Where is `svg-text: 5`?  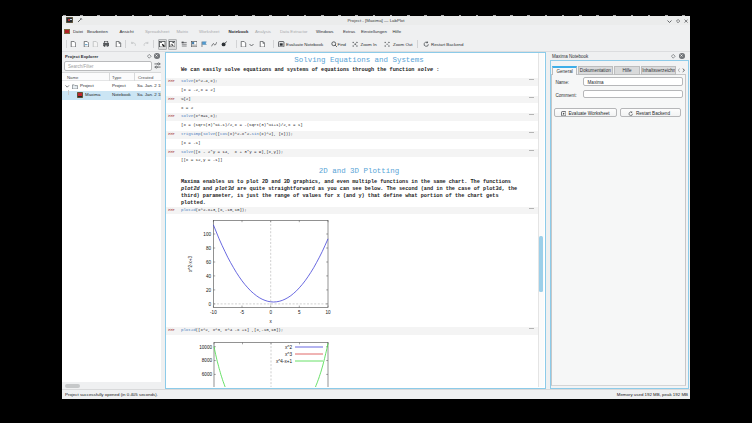 svg-text: 5 is located at coordinates (300, 312).